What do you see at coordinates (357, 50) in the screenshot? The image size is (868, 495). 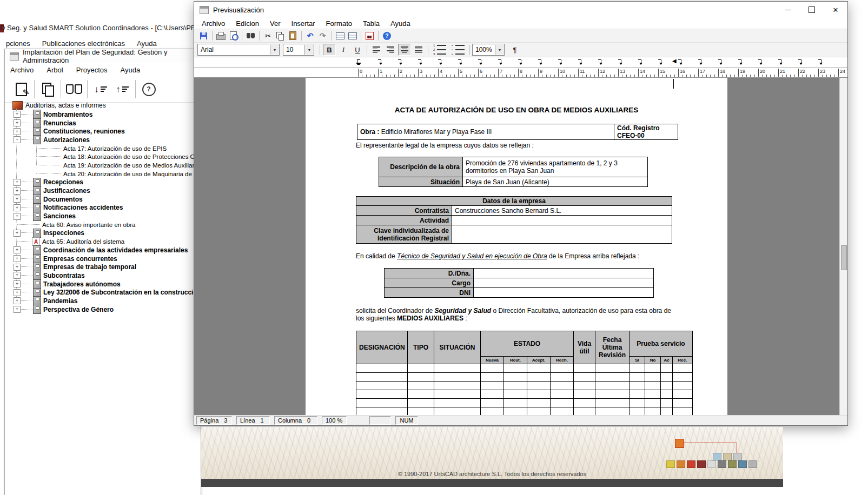 I see `underline-button: U` at bounding box center [357, 50].